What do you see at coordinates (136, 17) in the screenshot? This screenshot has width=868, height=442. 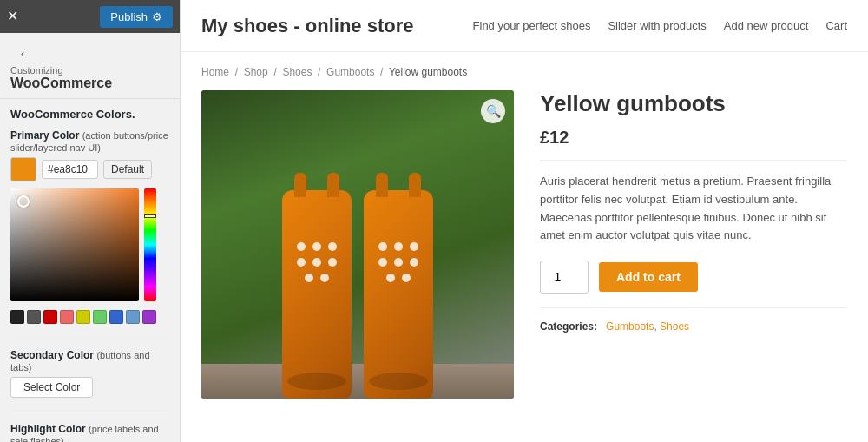 I see `publish-button: Publish ⚙` at bounding box center [136, 17].